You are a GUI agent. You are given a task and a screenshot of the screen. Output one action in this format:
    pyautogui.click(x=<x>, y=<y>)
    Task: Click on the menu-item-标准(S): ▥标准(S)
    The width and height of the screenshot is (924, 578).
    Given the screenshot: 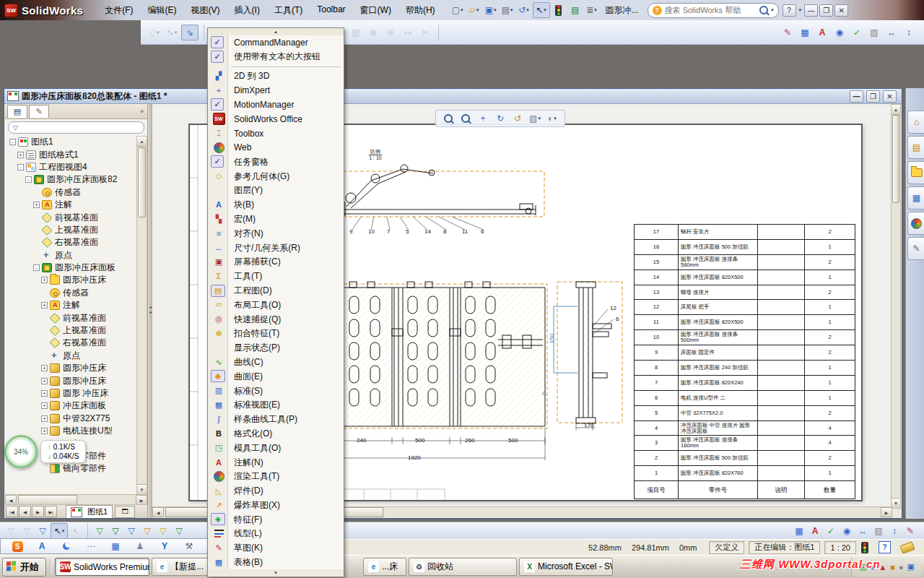 What is the action you would take?
    pyautogui.click(x=276, y=391)
    